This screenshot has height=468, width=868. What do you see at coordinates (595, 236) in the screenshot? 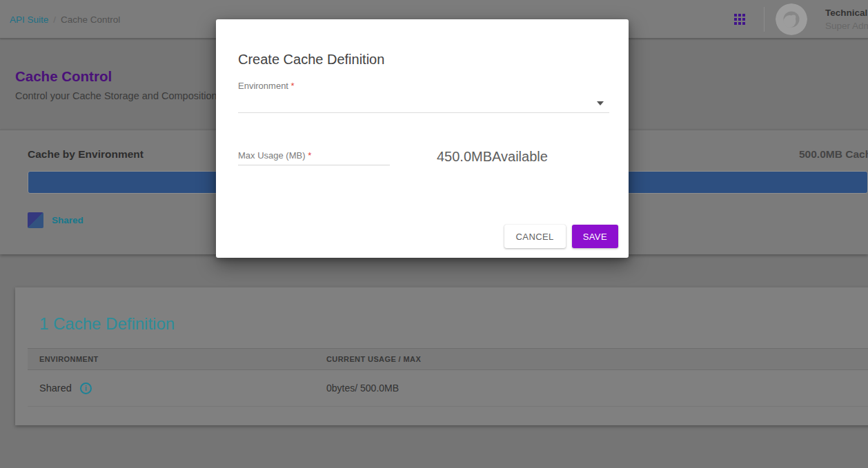
I see `save-button: SAVE` at bounding box center [595, 236].